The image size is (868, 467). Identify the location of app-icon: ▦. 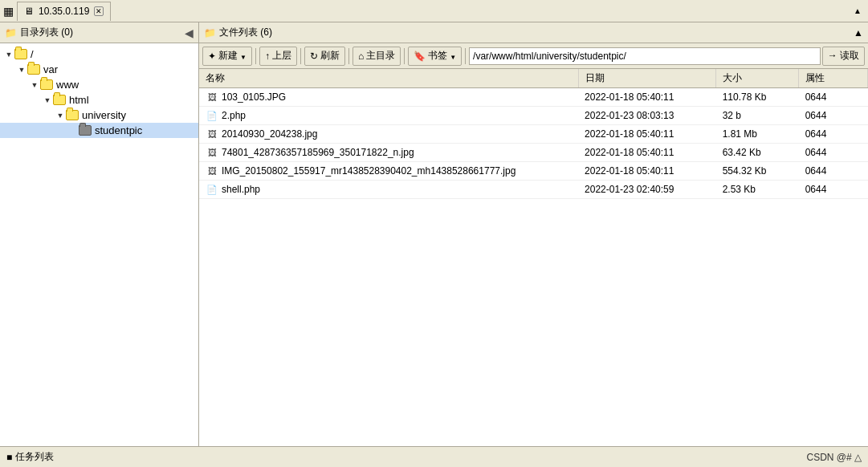
(8, 11).